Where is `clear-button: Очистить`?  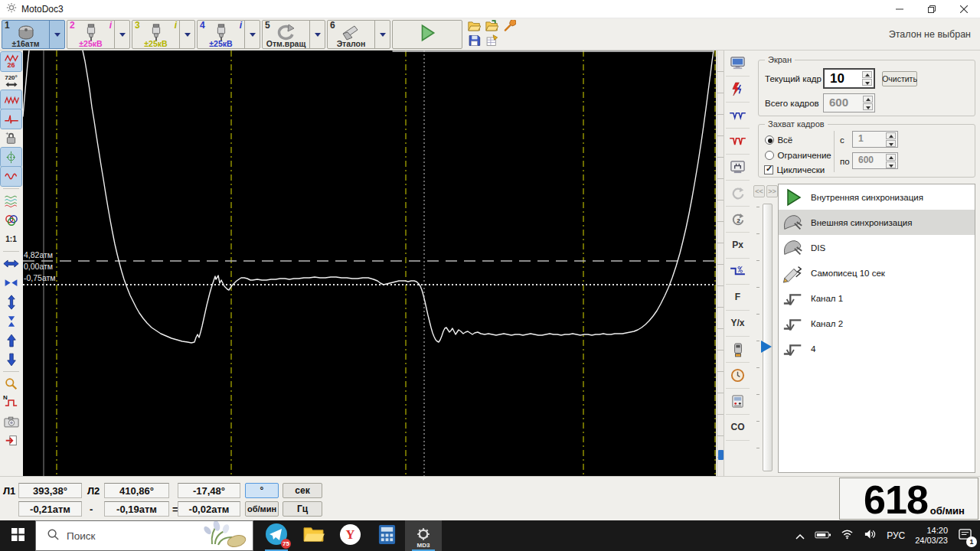
clear-button: Очистить is located at coordinates (900, 79).